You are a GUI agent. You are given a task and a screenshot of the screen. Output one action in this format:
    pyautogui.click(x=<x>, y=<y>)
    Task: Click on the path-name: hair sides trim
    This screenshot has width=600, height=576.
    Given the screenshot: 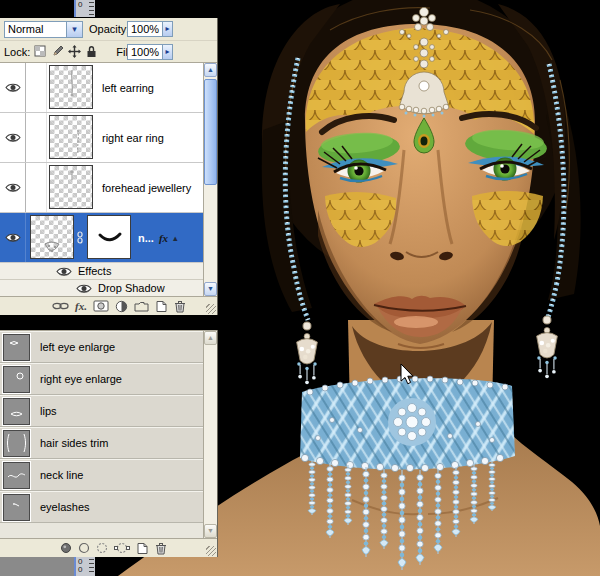 What is the action you would take?
    pyautogui.click(x=74, y=443)
    